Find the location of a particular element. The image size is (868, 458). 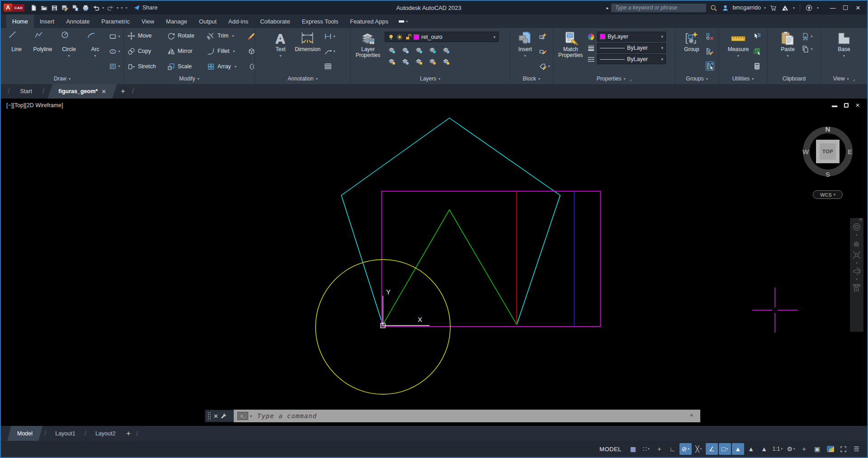

autocad-app-menu-icon: ACAD is located at coordinates (14, 8).